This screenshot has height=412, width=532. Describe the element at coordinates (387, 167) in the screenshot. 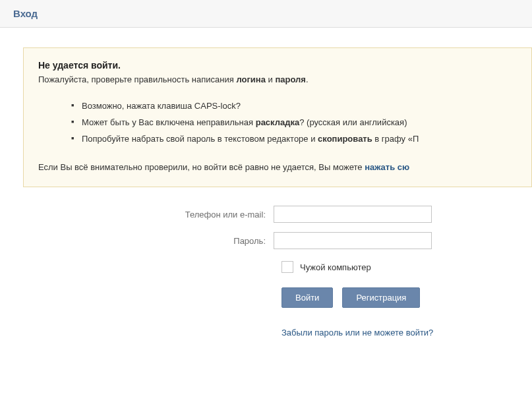

I see `error-reset-link: нажать сю` at that location.